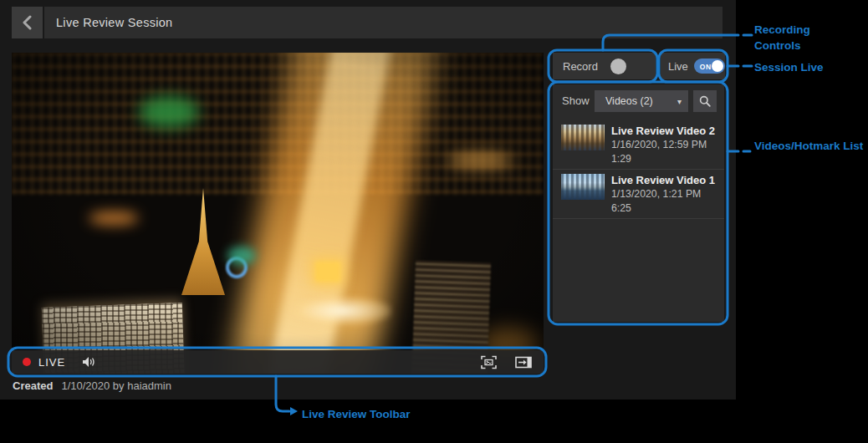 This screenshot has width=868, height=443. Describe the element at coordinates (92, 386) in the screenshot. I see `session-created-info: Created 1/10/2020 by haiadmin` at that location.